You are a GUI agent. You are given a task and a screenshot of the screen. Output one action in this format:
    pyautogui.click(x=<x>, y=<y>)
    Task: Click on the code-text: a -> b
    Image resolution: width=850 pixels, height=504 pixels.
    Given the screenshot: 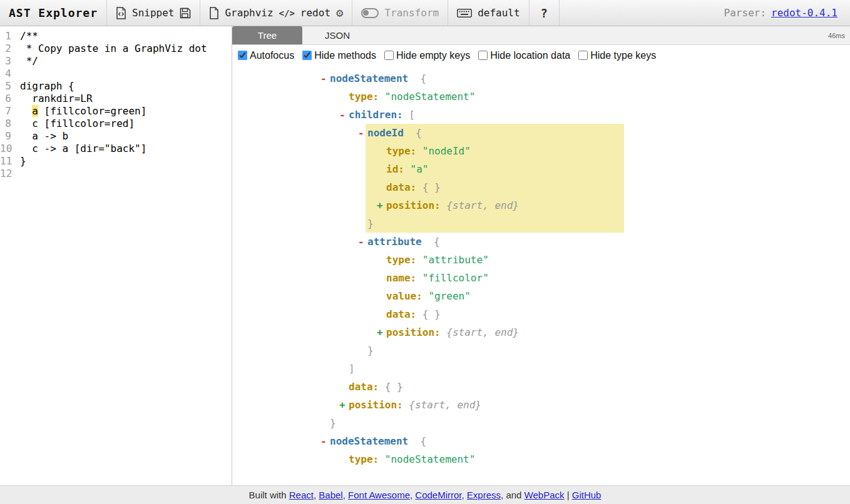 What is the action you would take?
    pyautogui.click(x=43, y=136)
    